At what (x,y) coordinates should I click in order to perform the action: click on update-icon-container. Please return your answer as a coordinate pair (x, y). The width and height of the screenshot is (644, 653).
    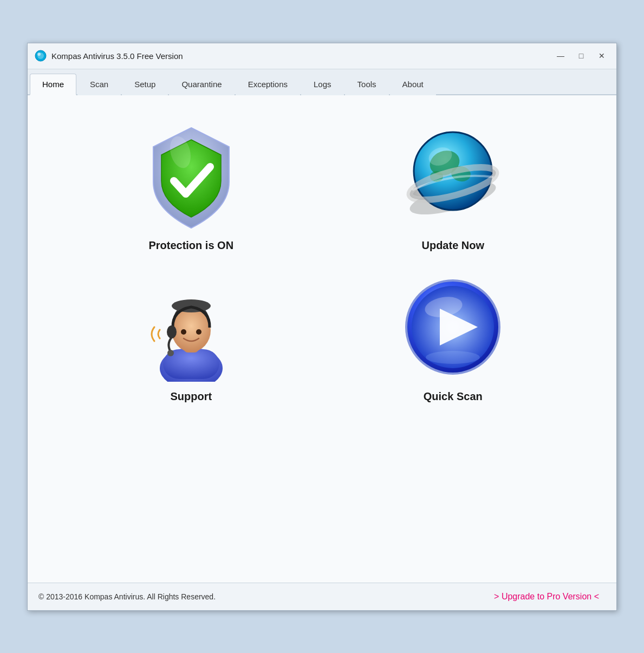
    Looking at the image, I should click on (453, 177).